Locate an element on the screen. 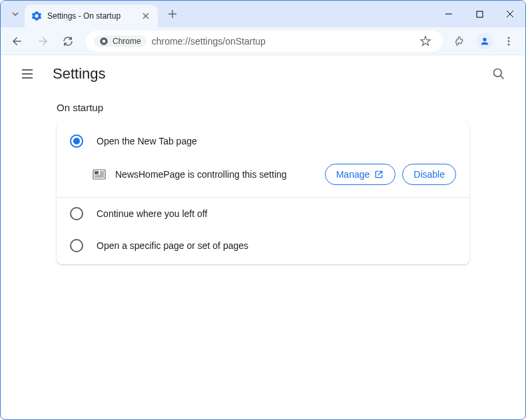 This screenshot has width=526, height=420. chrome-chip: Chrome is located at coordinates (120, 41).